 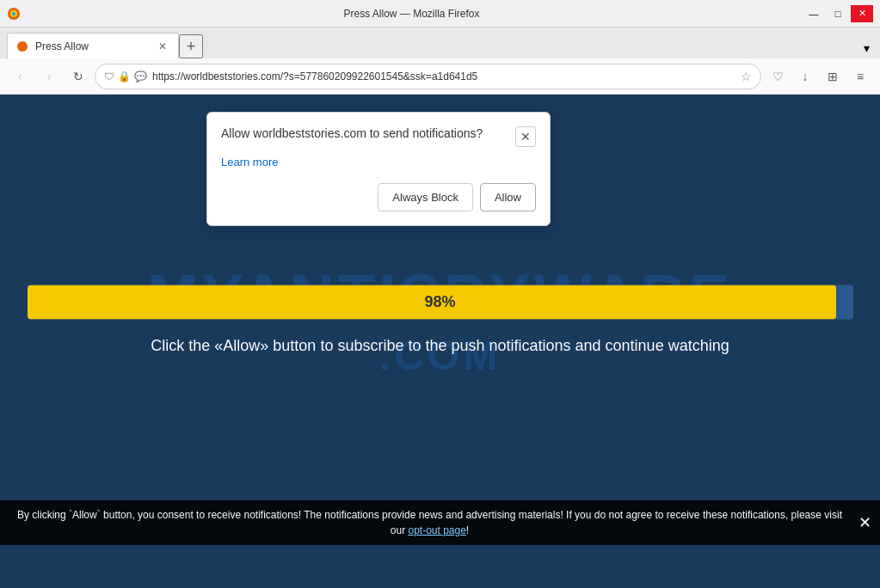 What do you see at coordinates (526, 137) in the screenshot?
I see `popup-close-button: ✕` at bounding box center [526, 137].